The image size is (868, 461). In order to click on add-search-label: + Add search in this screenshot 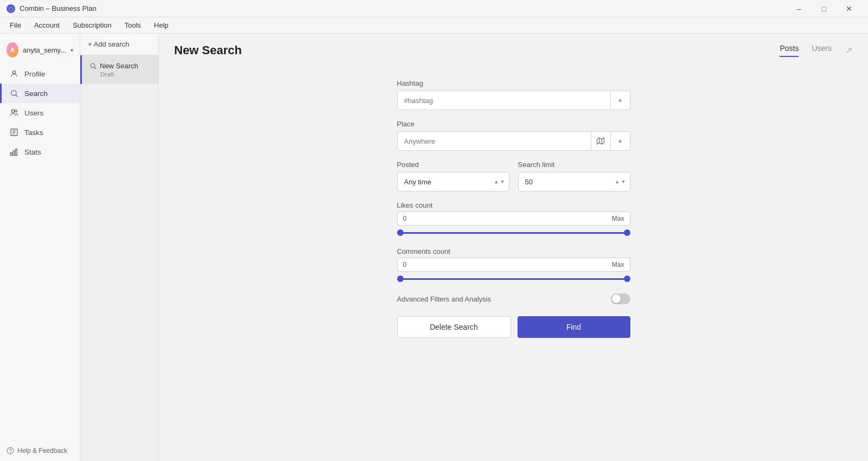, I will do `click(108, 44)`.